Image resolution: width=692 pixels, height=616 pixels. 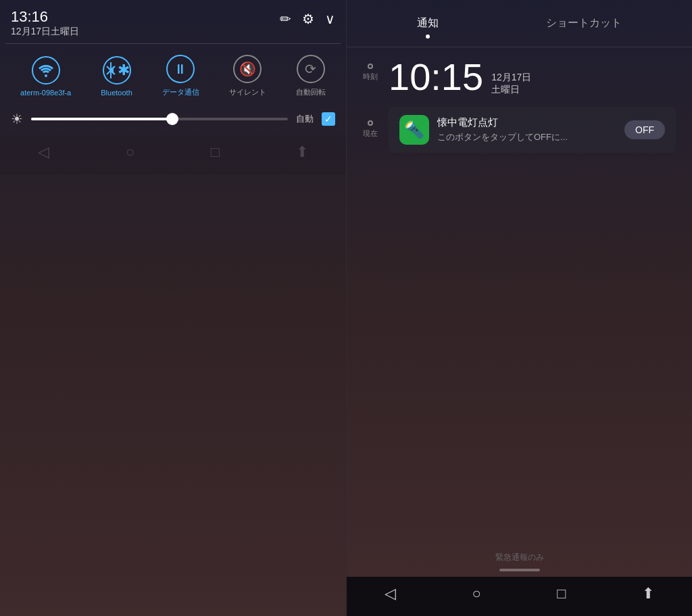 I want to click on current-date: 12月17日土曜日, so click(x=45, y=32).